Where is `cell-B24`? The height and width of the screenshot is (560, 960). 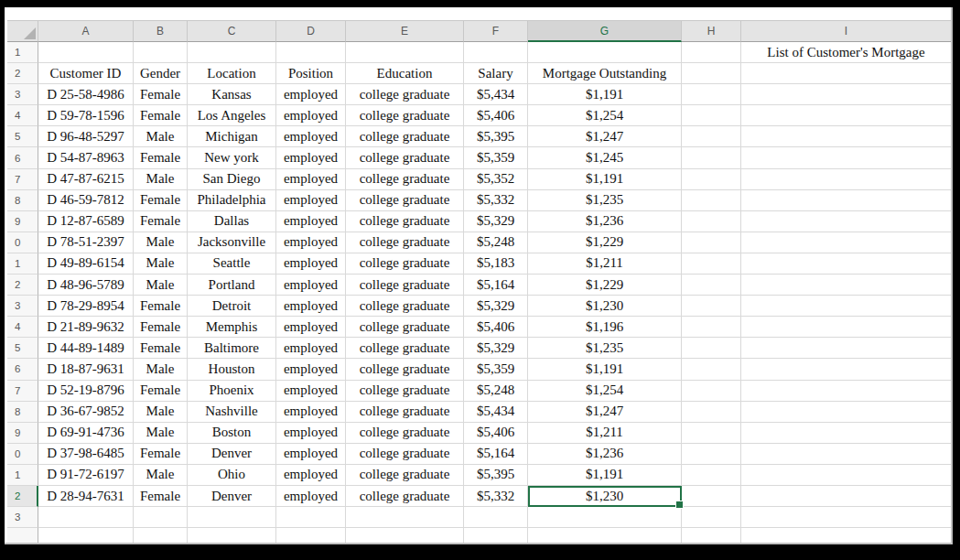 cell-B24 is located at coordinates (161, 536).